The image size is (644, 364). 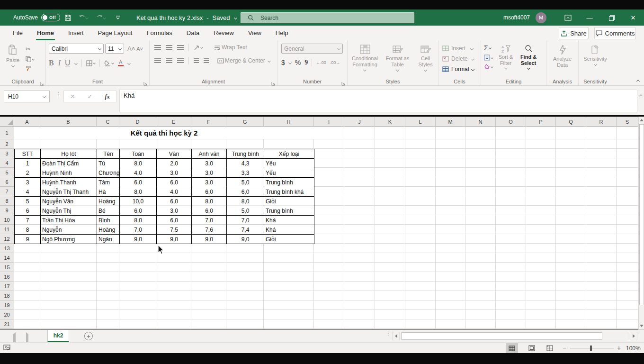 What do you see at coordinates (118, 18) in the screenshot?
I see `customize-toolbar-icon` at bounding box center [118, 18].